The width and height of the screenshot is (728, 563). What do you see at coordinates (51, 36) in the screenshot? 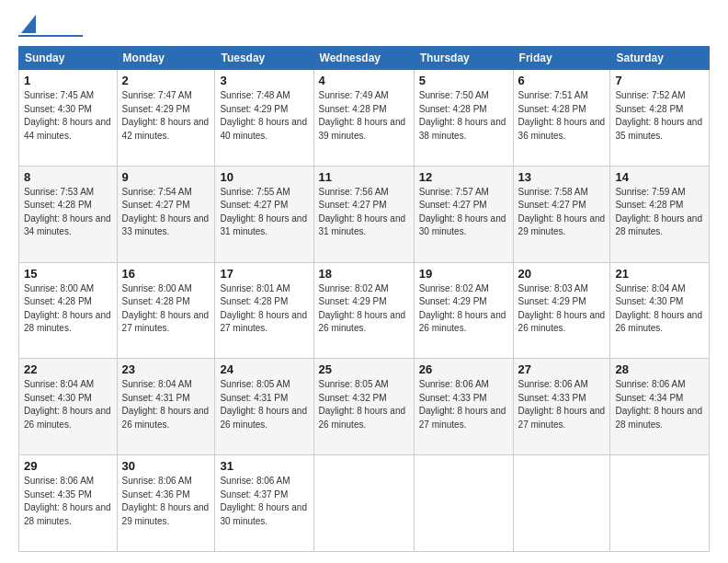
I see `logo-underline` at bounding box center [51, 36].